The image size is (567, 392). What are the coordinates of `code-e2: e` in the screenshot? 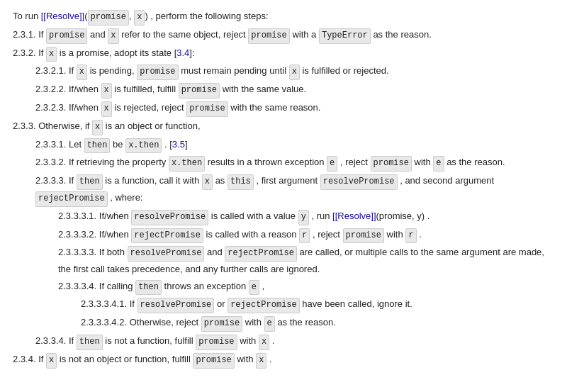 It's located at (438, 164).